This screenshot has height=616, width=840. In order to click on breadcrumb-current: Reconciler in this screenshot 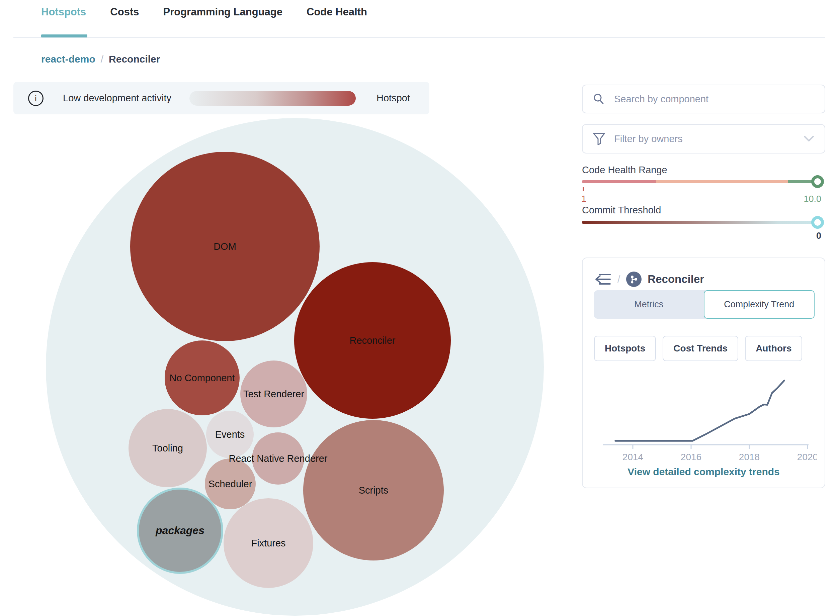, I will do `click(134, 59)`.